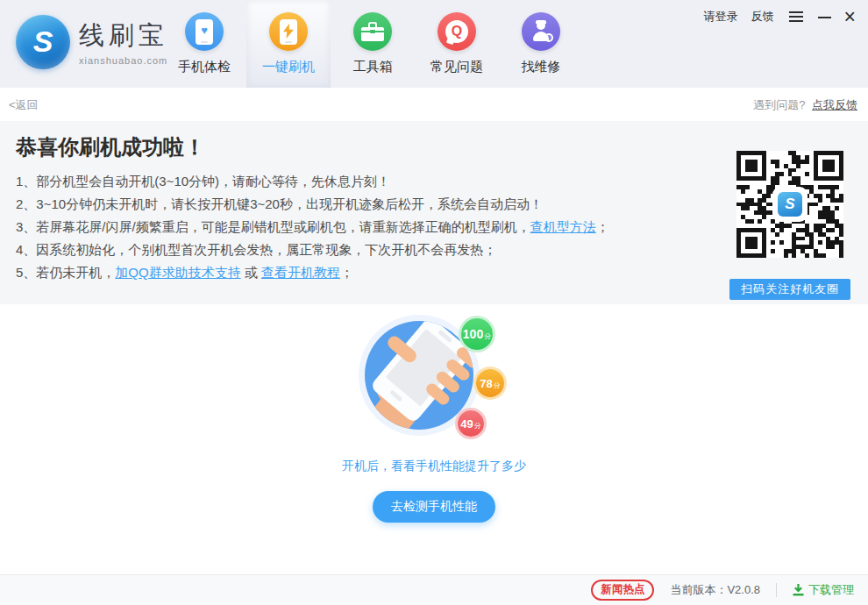 The image size is (868, 605). Describe the element at coordinates (835, 105) in the screenshot. I see `issue-feedback-link: 点我反馈` at that location.